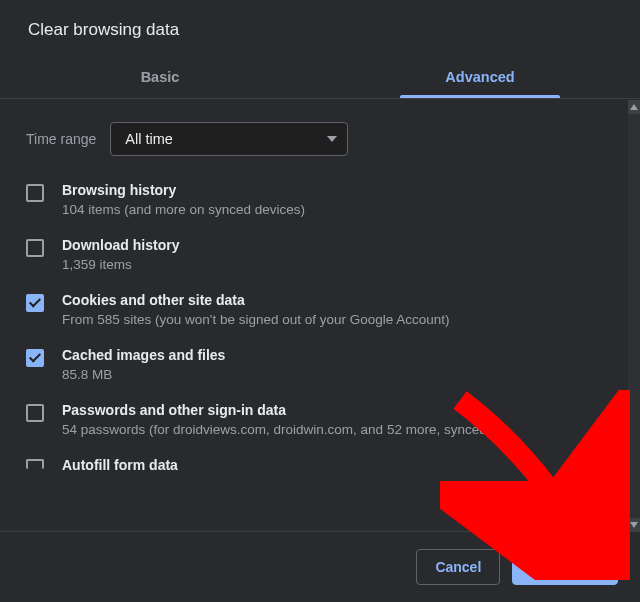  Describe the element at coordinates (35, 303) in the screenshot. I see `checkbox-cookies` at that location.